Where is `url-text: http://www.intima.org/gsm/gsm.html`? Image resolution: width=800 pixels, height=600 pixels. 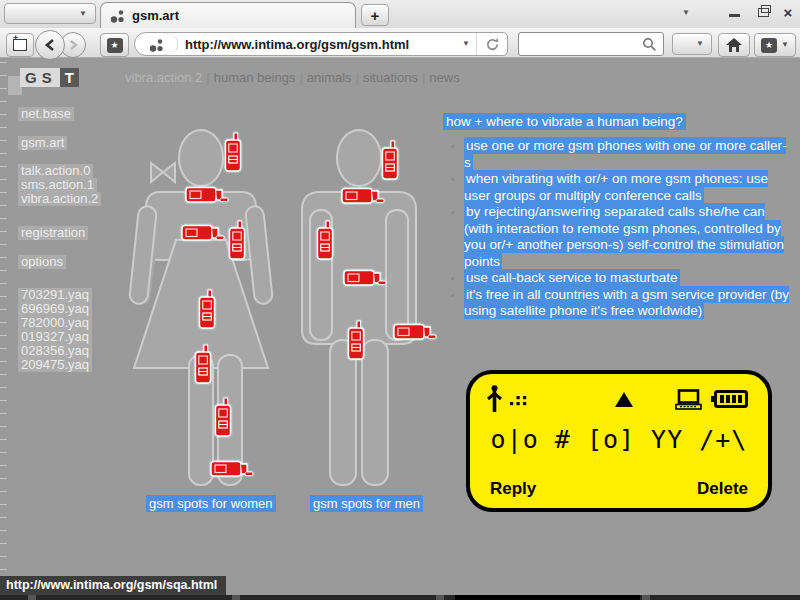
url-text: http://www.intima.org/gsm/gsm.html is located at coordinates (320, 44).